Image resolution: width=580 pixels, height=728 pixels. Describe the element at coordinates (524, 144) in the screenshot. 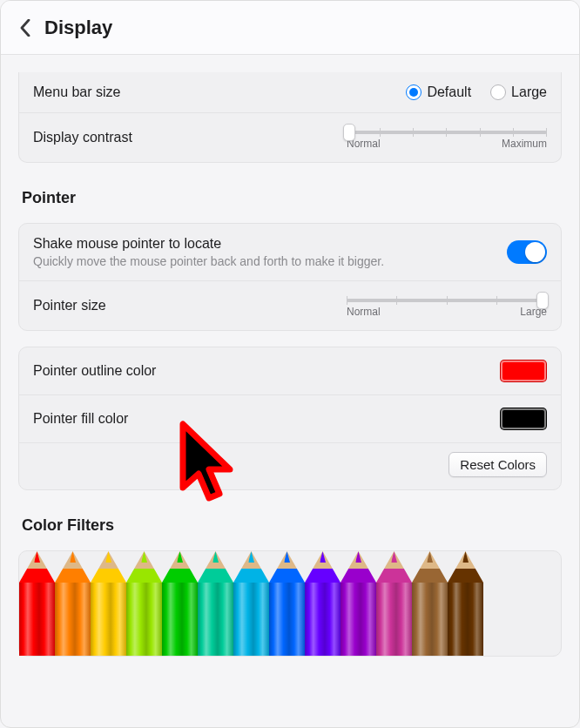

I see `slider-max-label: Maximum` at that location.